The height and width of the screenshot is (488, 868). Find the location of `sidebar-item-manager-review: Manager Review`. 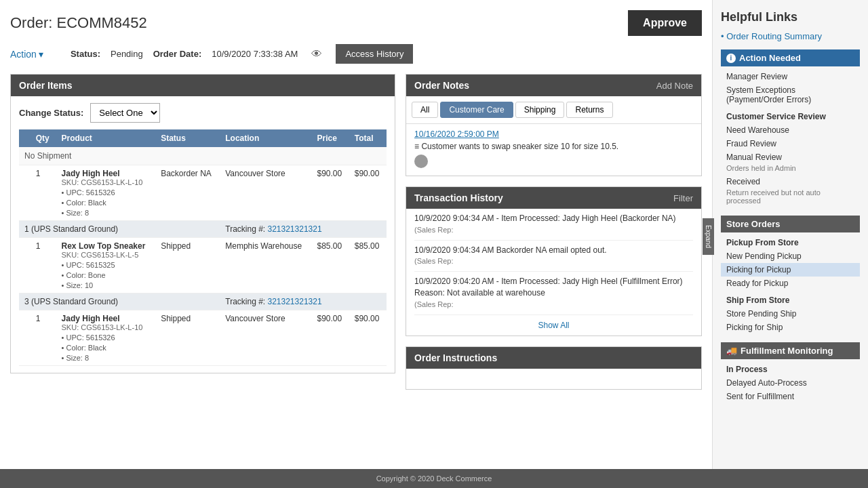

sidebar-item-manager-review: Manager Review is located at coordinates (791, 77).